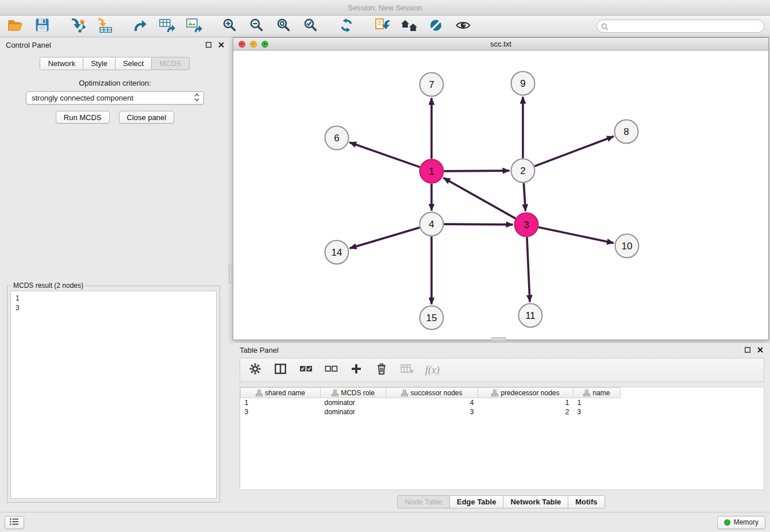 Image resolution: width=770 pixels, height=532 pixels. Describe the element at coordinates (14, 523) in the screenshot. I see `task-history-button` at that location.